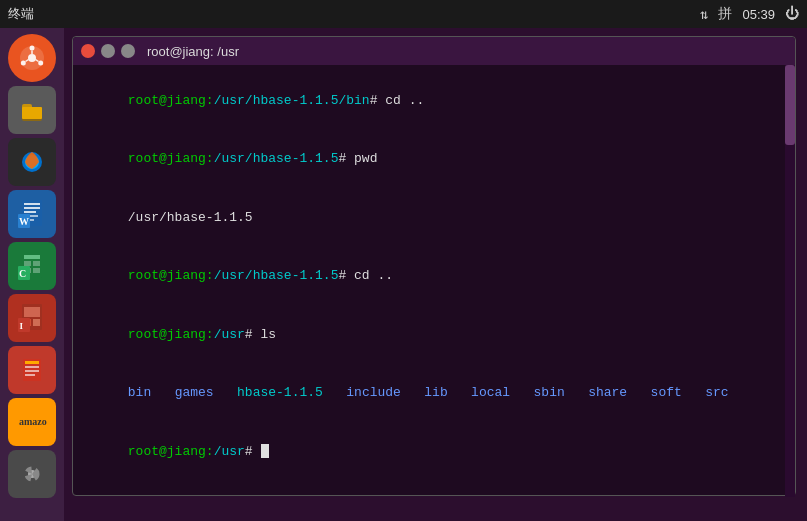 This screenshot has width=807, height=521. I want to click on terminal-line-current: root@jiang:/usr#, so click(434, 452).